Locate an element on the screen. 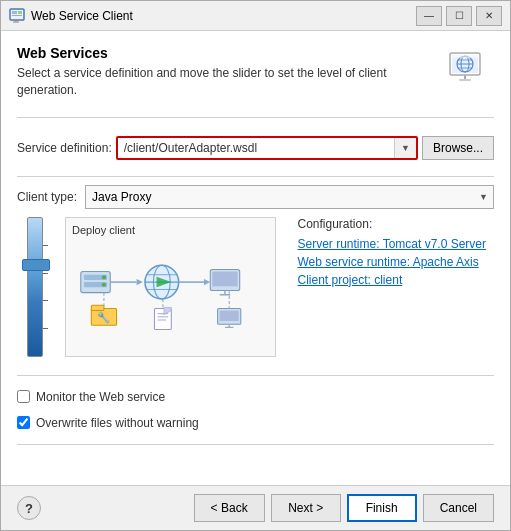  checkbox-divider is located at coordinates (256, 376).